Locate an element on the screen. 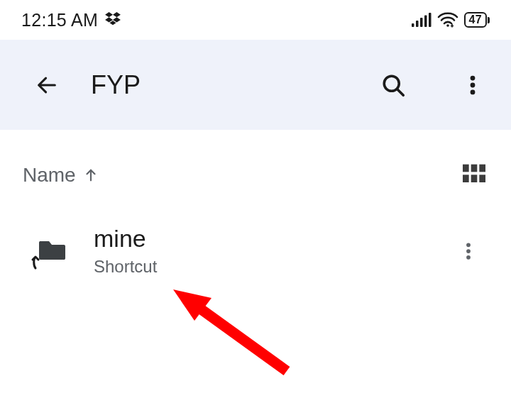  wifi-icon is located at coordinates (448, 20).